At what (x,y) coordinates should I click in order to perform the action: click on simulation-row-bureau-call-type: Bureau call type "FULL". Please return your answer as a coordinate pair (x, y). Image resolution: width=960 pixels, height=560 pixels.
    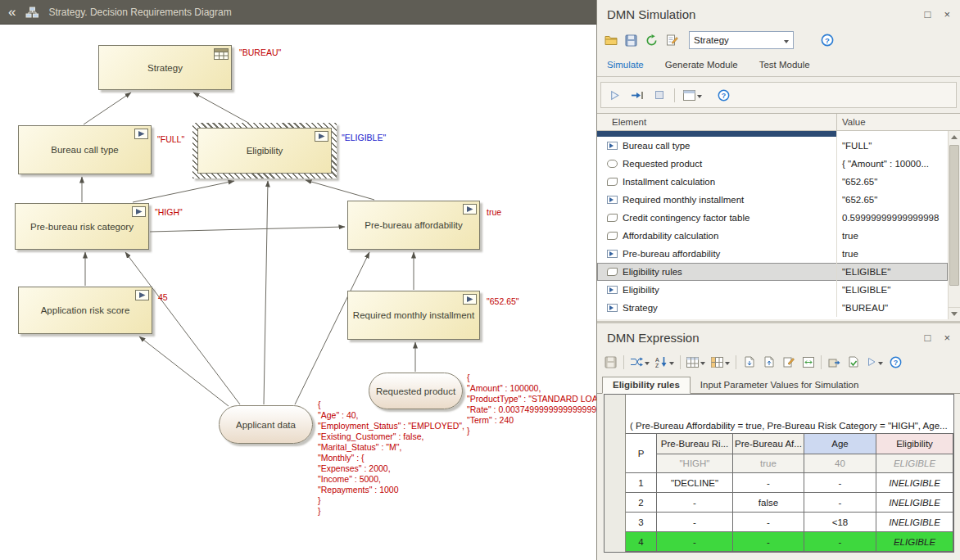
    Looking at the image, I should click on (772, 146).